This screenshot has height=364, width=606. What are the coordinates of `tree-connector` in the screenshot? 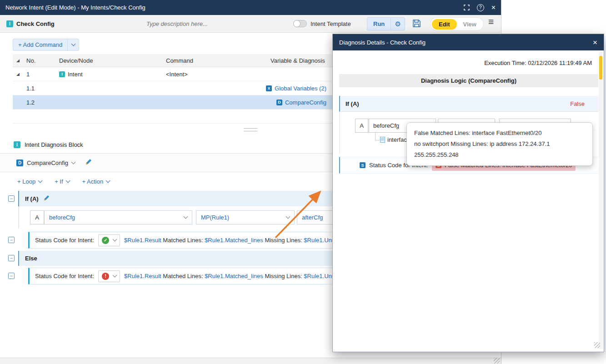 It's located at (376, 136).